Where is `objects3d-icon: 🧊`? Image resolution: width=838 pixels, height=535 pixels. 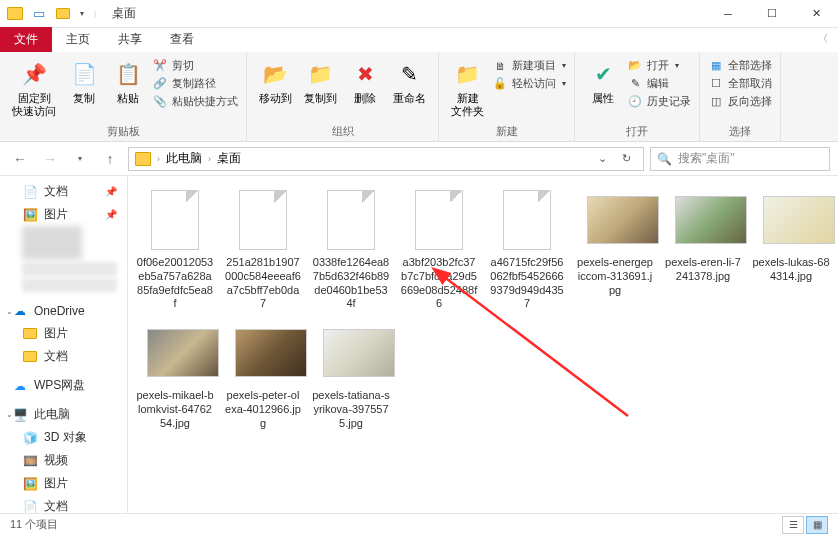
objects3d-icon: 🧊 is located at coordinates (30, 438).